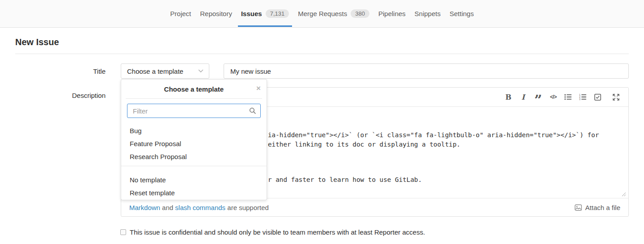  What do you see at coordinates (181, 13) in the screenshot?
I see `nav-tab-project: Project` at bounding box center [181, 13].